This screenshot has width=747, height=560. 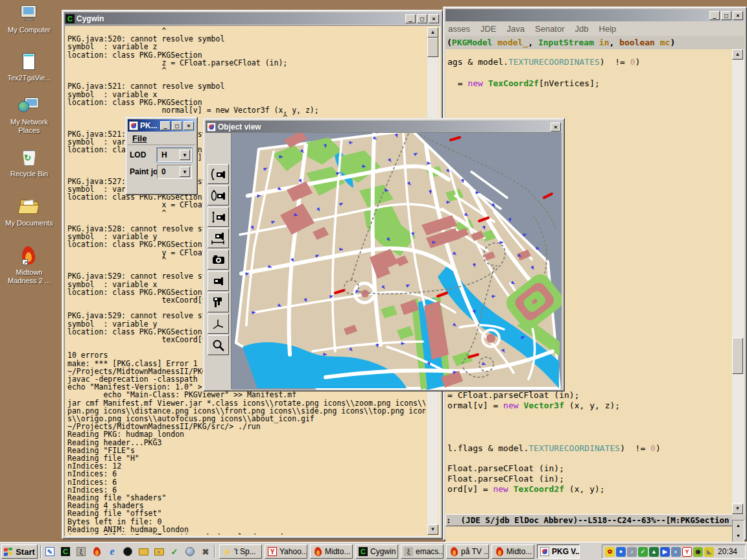 What do you see at coordinates (286, 552) in the screenshot?
I see `taskbar-item-yahoo: Y Yahoo...` at bounding box center [286, 552].